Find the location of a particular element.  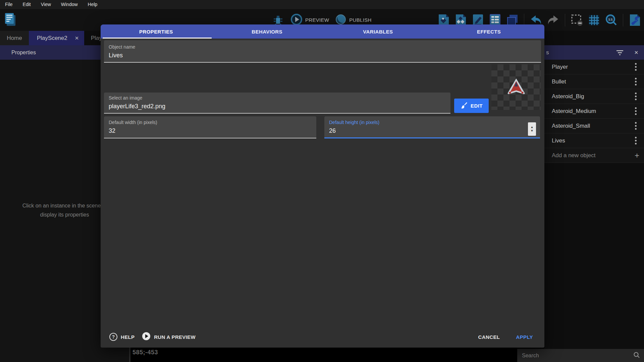

object-name: Bullet is located at coordinates (589, 82).